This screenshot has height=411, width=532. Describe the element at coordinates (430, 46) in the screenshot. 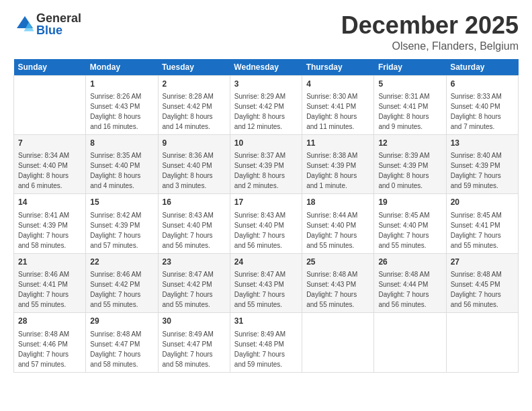

I see `subtitle: Olsene, Flanders, Belgium` at that location.